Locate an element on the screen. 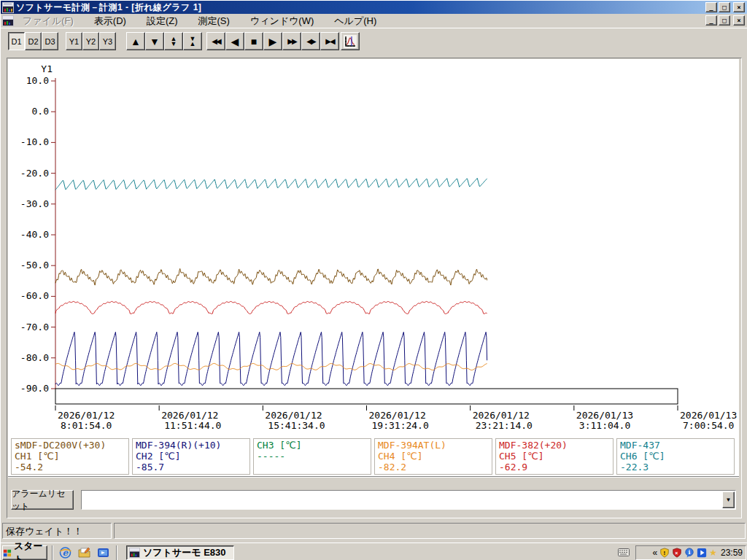  keyboard-icon is located at coordinates (624, 553).